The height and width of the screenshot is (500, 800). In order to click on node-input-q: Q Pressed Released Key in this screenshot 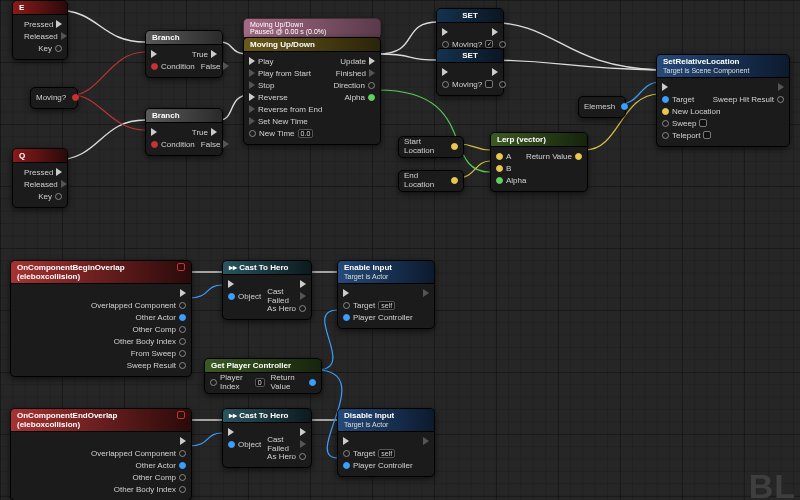, I will do `click(40, 178)`.